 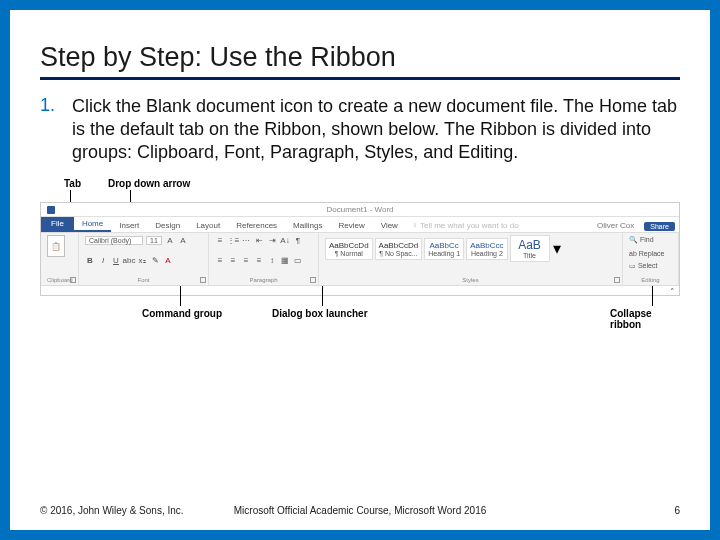 I want to click on save-icon, so click(x=51, y=210).